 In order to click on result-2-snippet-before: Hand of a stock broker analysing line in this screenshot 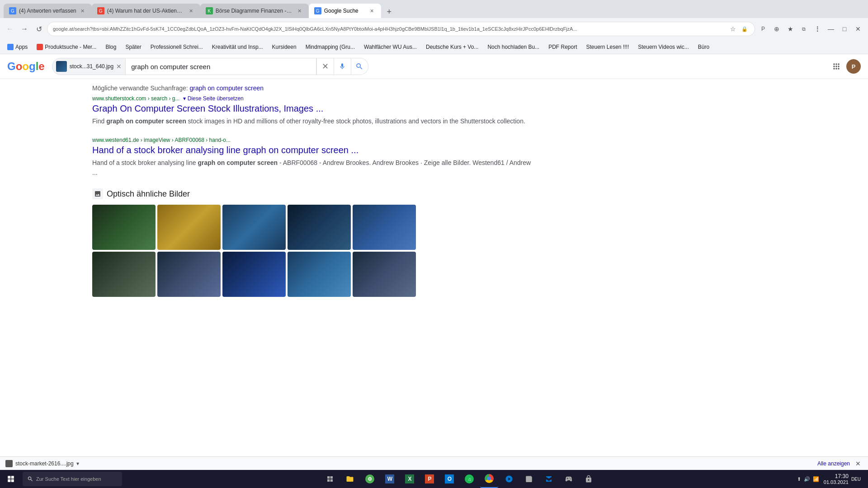, I will do `click(145, 163)`.